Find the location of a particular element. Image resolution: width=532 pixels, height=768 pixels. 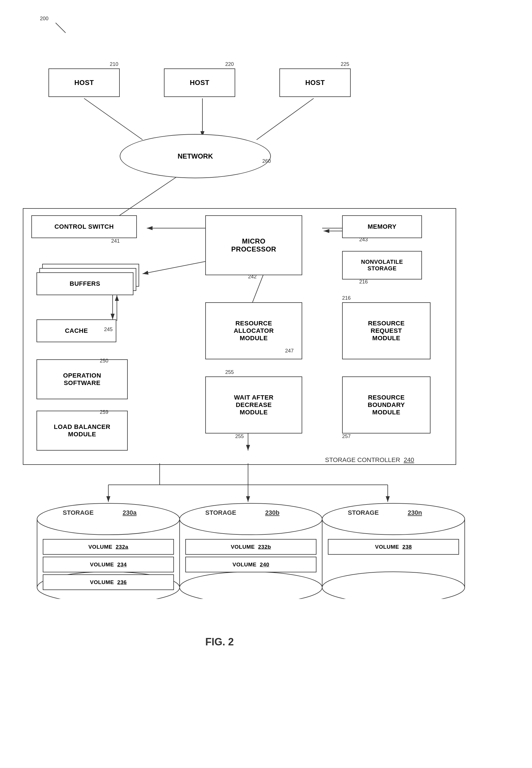

wait-decrease-ref-top: 255 is located at coordinates (229, 372).